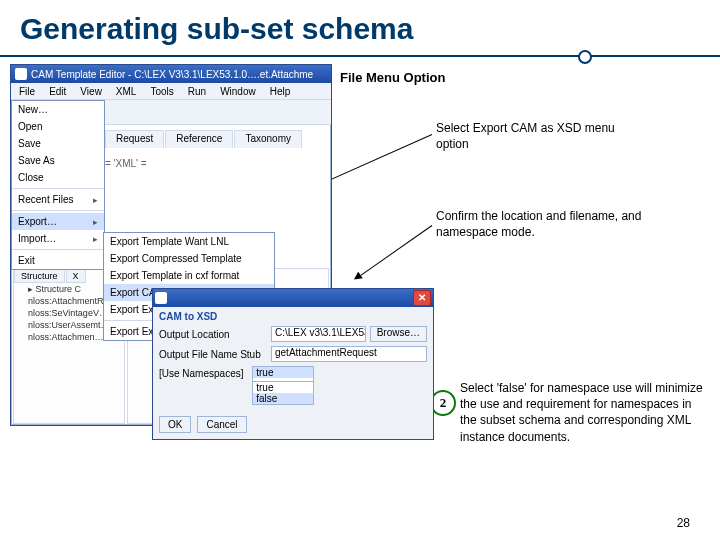  What do you see at coordinates (318, 334) in the screenshot?
I see `output-location-field: C:\LEX v3\3.1\LEX53.1.0-Beta2\xsds\` at bounding box center [318, 334].